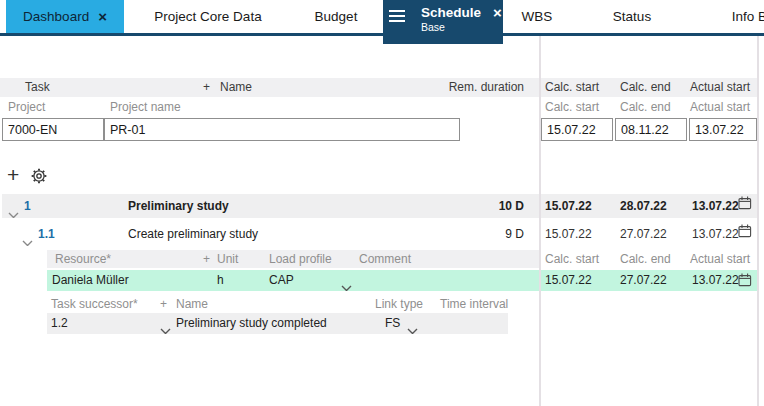  What do you see at coordinates (56, 16) in the screenshot?
I see `tab-dashboard-label: Dashboard` at bounding box center [56, 16].